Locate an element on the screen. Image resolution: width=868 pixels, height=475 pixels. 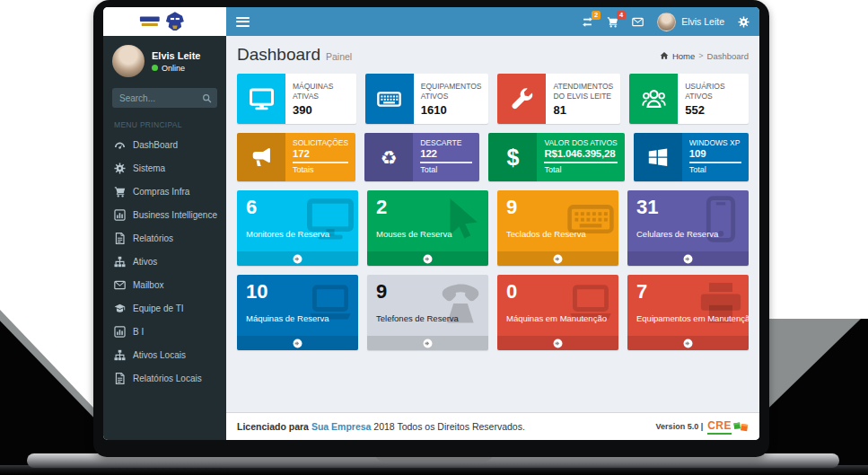
stat-box-footer-label: Total is located at coordinates (580, 170).